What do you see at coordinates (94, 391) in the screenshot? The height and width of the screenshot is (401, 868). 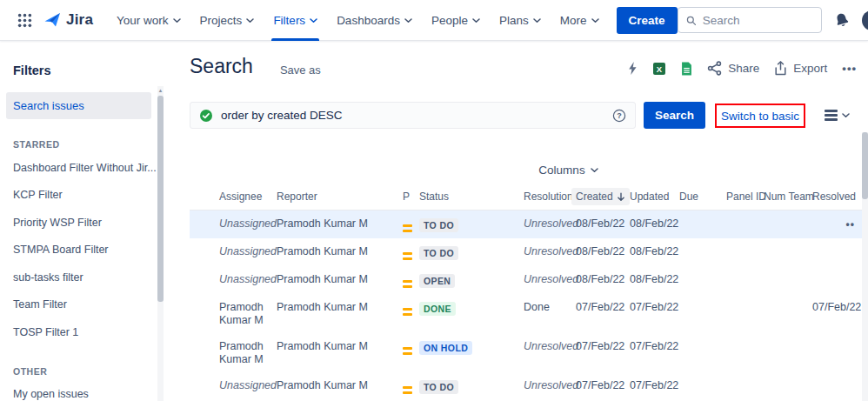 I see `sidebar-item-my-open-issues: My open issues` at bounding box center [94, 391].